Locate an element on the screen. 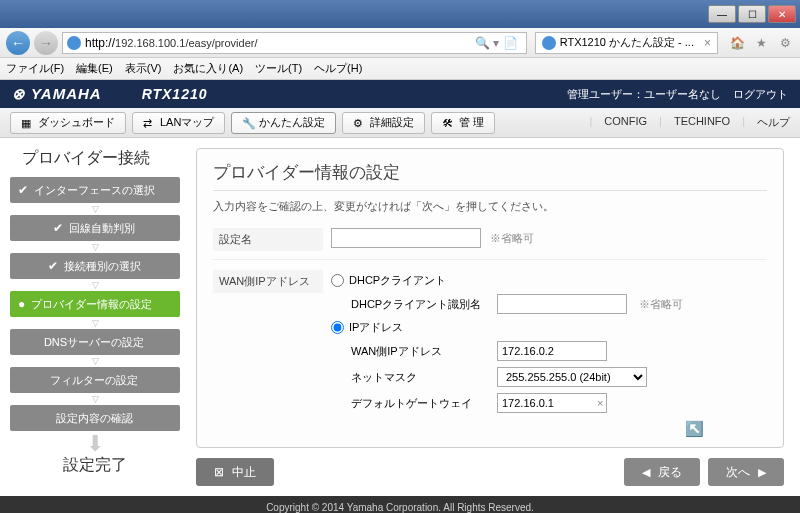 This screenshot has width=800, height=513. step-interface: ✔インターフェースの選択 is located at coordinates (95, 190).